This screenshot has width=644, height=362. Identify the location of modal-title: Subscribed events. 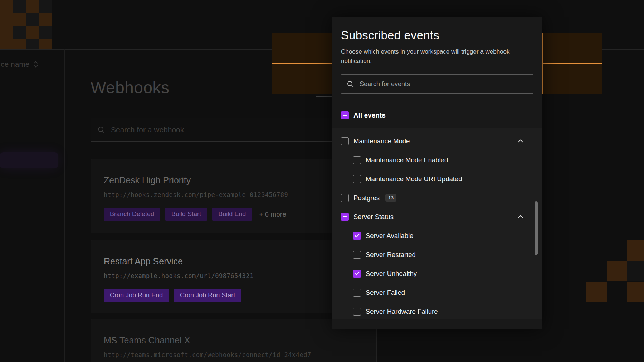
(437, 30).